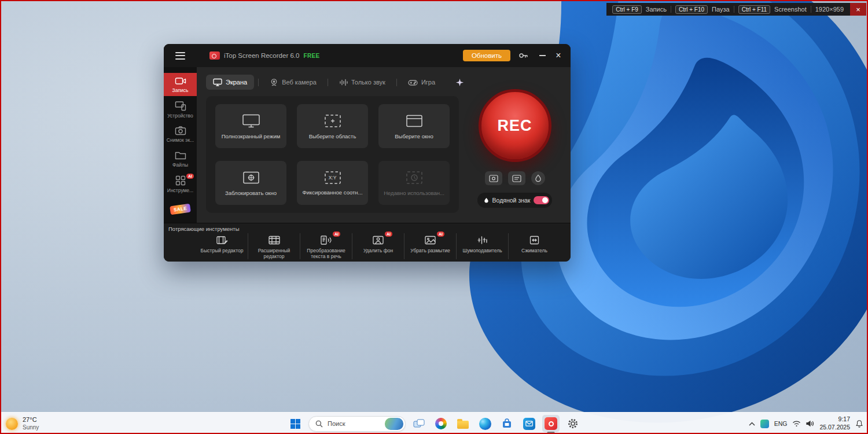  I want to click on watermark-drop-button, so click(538, 178).